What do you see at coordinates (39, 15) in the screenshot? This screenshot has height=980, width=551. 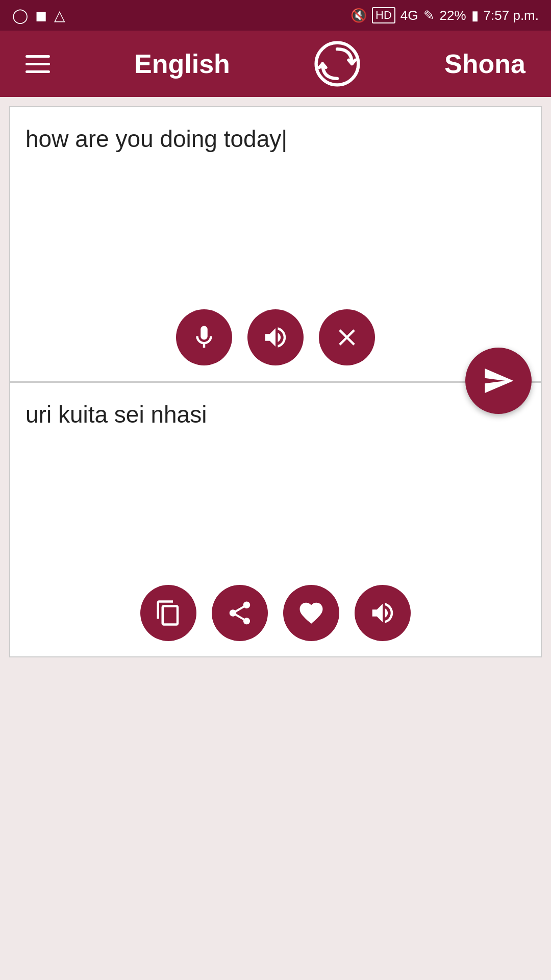 I see `status-left-icons: ◯ ◼ △` at bounding box center [39, 15].